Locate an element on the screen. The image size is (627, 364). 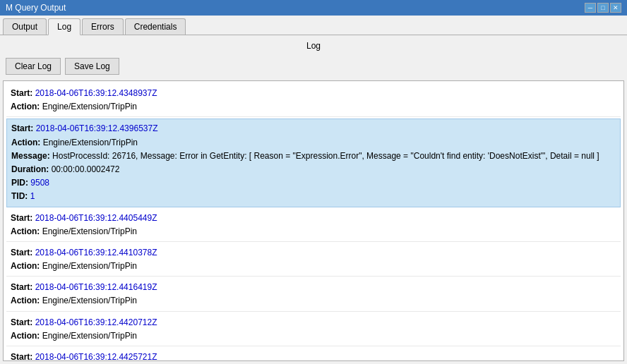
tab-credentials: Credentials is located at coordinates (155, 27).